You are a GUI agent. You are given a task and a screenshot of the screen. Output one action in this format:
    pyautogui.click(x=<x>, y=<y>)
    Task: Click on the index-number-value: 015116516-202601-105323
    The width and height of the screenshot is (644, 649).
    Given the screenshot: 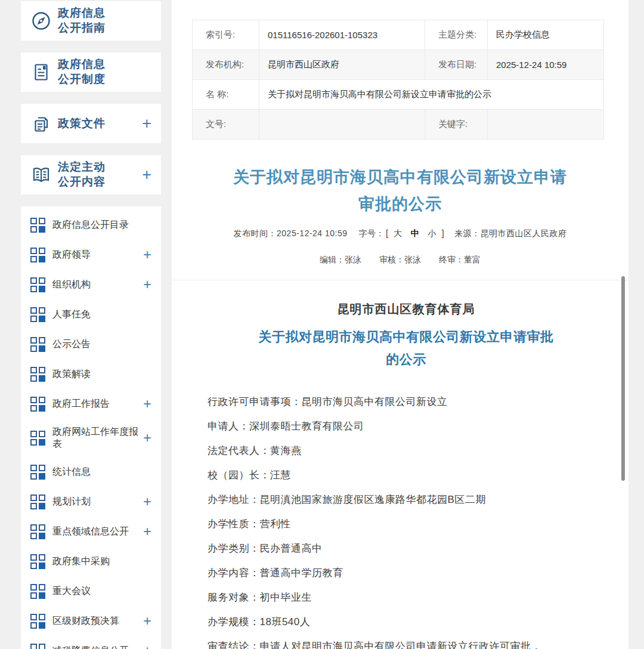 What is the action you would take?
    pyautogui.click(x=342, y=35)
    